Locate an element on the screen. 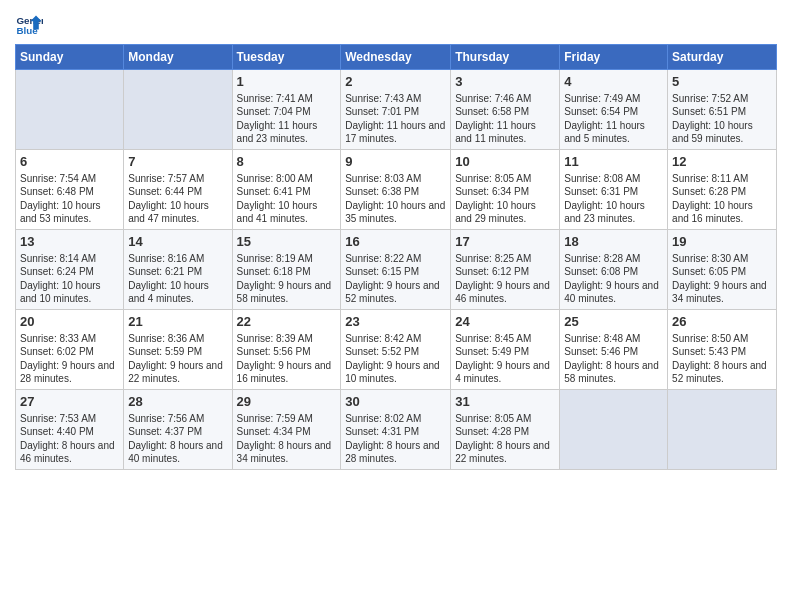 The image size is (792, 612). calendar-week-4: 20Sunrise: 8:33 AMSunset: 6:02 PMDayligh… is located at coordinates (396, 350).